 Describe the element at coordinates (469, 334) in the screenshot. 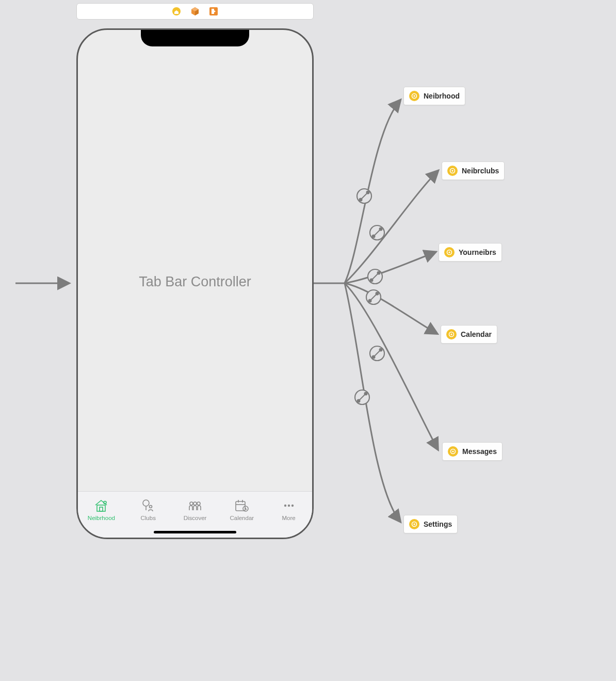

I see `scene-ref-calendar: Calendar` at that location.